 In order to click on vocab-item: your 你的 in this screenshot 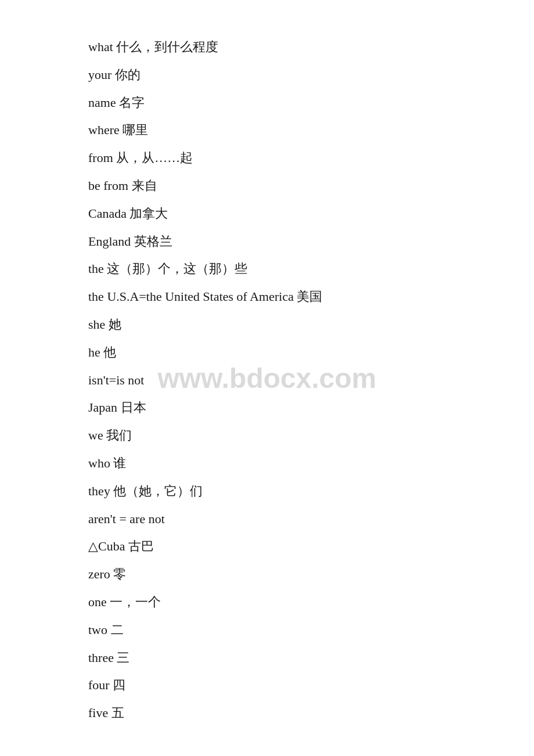, I will do `click(267, 75)`.